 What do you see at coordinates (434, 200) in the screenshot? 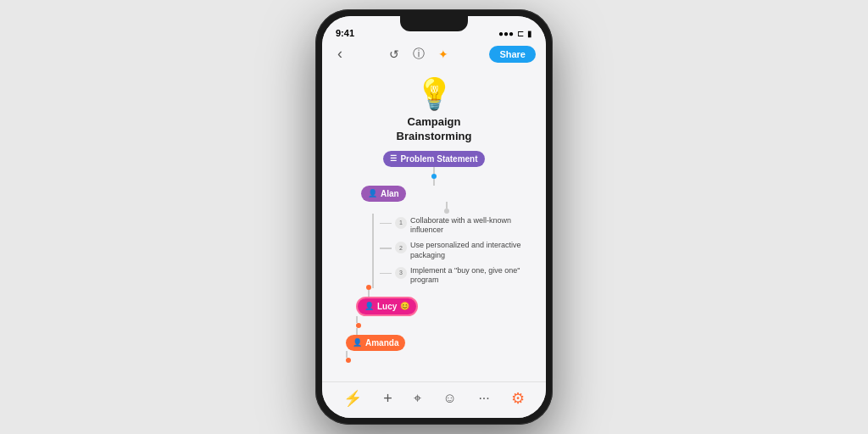
I see `alan-node: 👤 Alan` at bounding box center [434, 200].